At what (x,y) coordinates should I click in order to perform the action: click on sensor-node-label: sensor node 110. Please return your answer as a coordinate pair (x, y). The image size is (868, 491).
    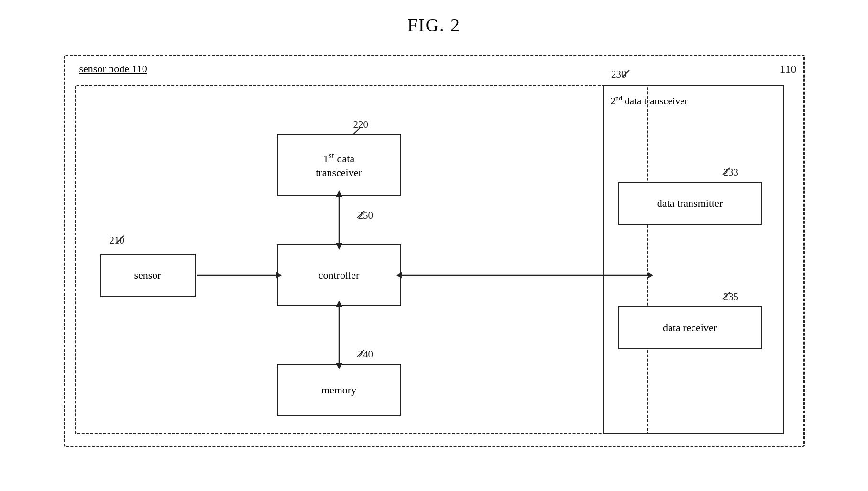
    Looking at the image, I should click on (113, 69).